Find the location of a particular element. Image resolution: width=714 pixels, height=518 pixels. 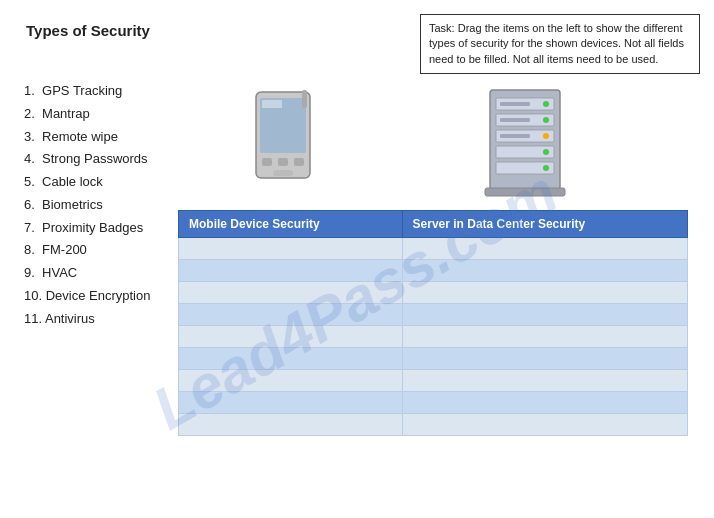

list-item: 5. Cable lock is located at coordinates (87, 182).